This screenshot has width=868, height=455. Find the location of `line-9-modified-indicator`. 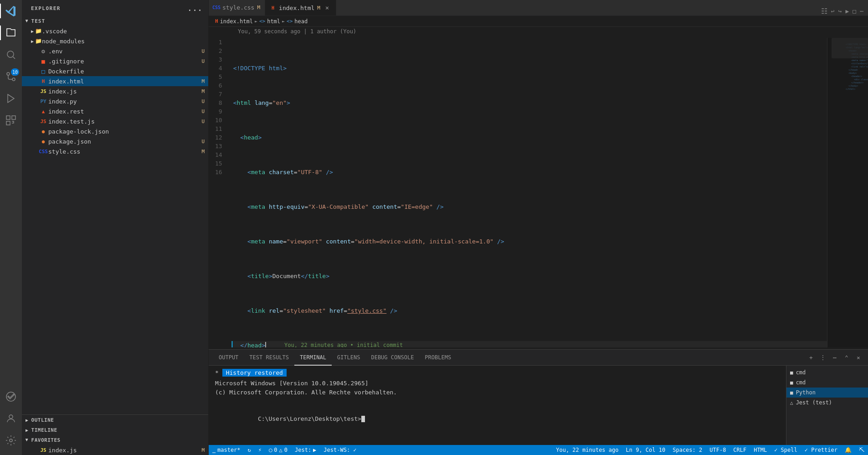

line-9-modified-indicator is located at coordinates (232, 344).